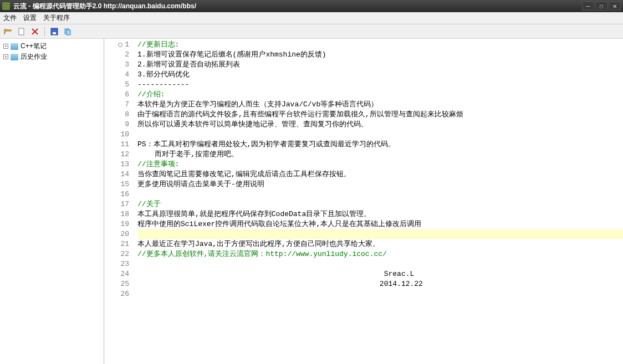 This screenshot has height=364, width=623. Describe the element at coordinates (33, 47) in the screenshot. I see `tree-label: C++笔记` at that location.